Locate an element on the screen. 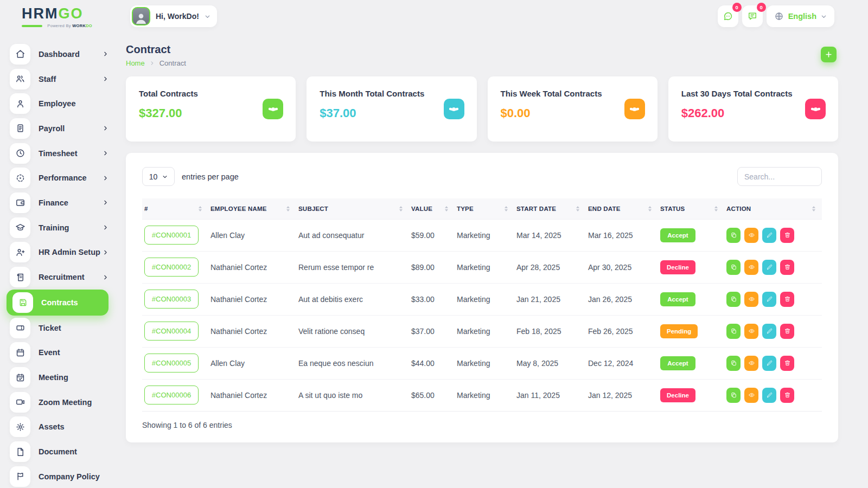 Image resolution: width=868 pixels, height=488 pixels. user-menu-button: Hi, WorkDo! is located at coordinates (174, 16).